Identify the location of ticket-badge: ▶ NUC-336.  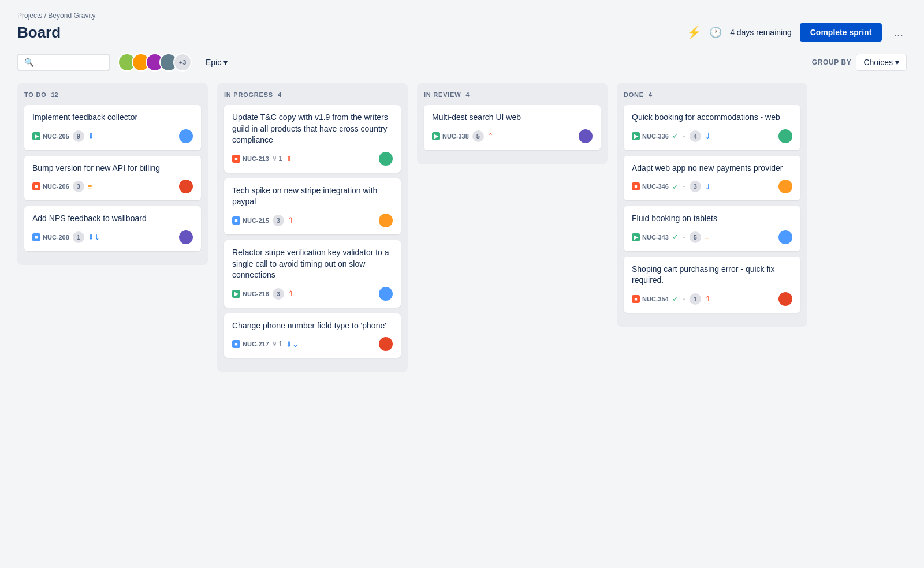
(650, 136).